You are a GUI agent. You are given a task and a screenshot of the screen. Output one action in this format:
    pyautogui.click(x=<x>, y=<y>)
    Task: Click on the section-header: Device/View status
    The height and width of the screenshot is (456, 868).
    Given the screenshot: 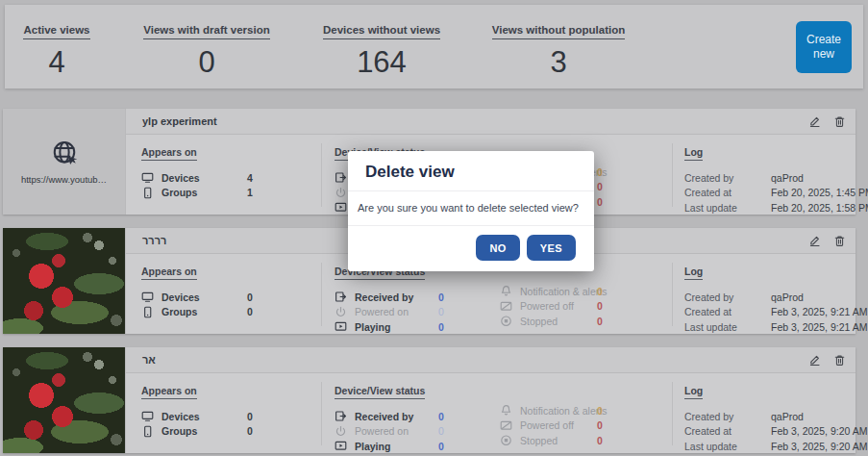 What is the action you would take?
    pyautogui.click(x=380, y=393)
    